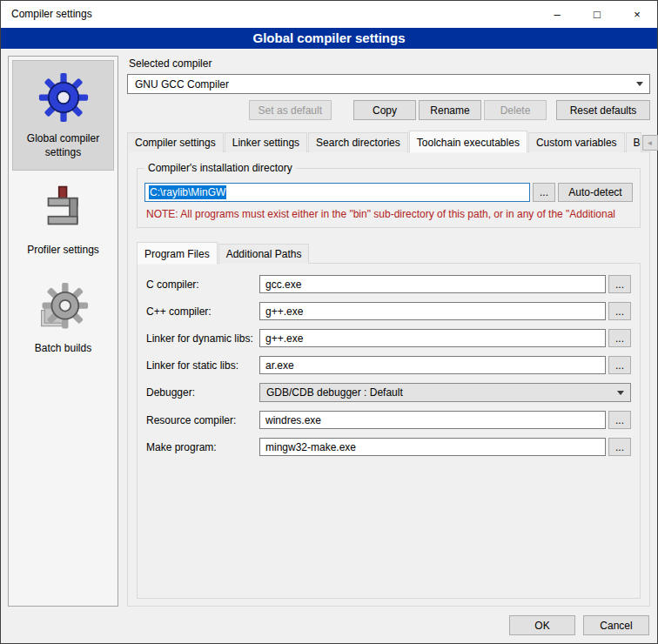 The image size is (658, 644). Describe the element at coordinates (63, 251) in the screenshot. I see `sidebar-item-label: Profiler settings` at that location.